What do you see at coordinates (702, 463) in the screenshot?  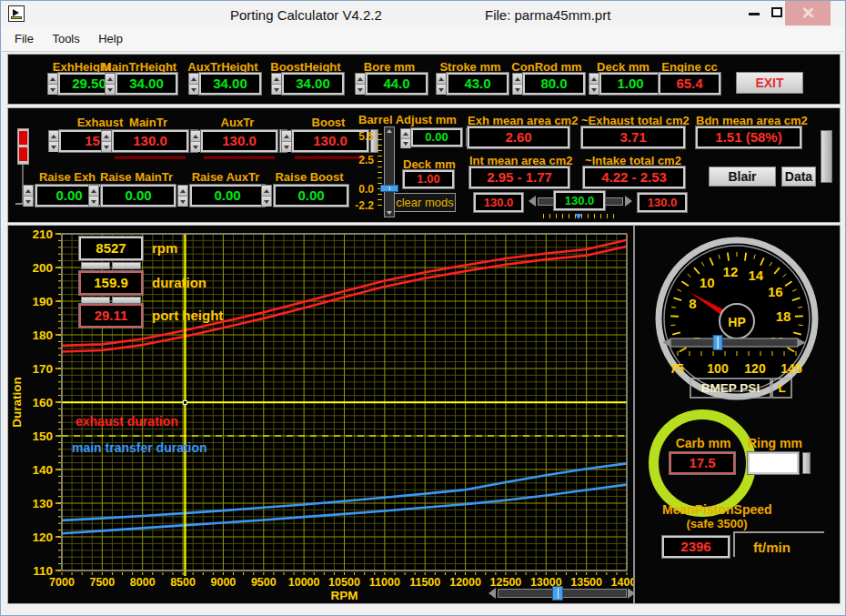 I see `carb-mm-field: 17.5` at bounding box center [702, 463].